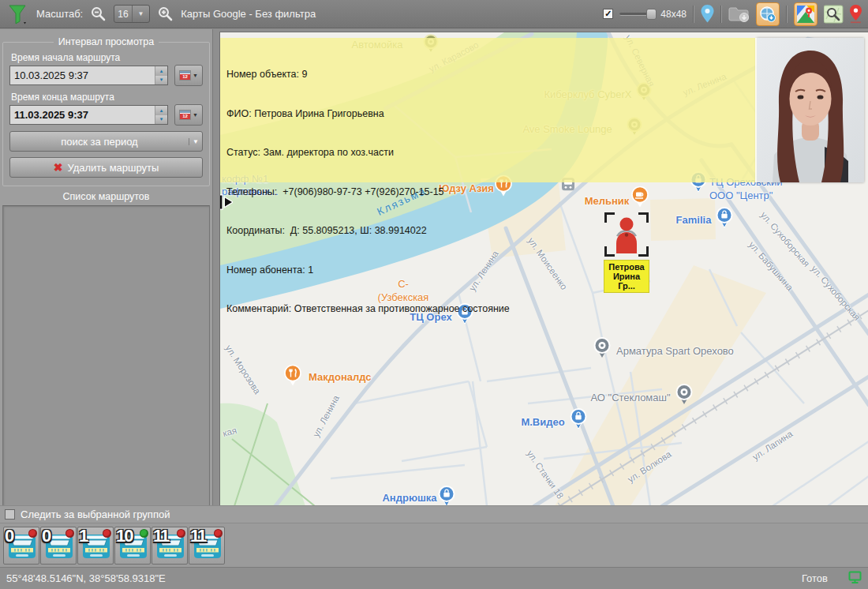 The height and width of the screenshot is (589, 868). I want to click on poi-label: Мельник, so click(608, 201).